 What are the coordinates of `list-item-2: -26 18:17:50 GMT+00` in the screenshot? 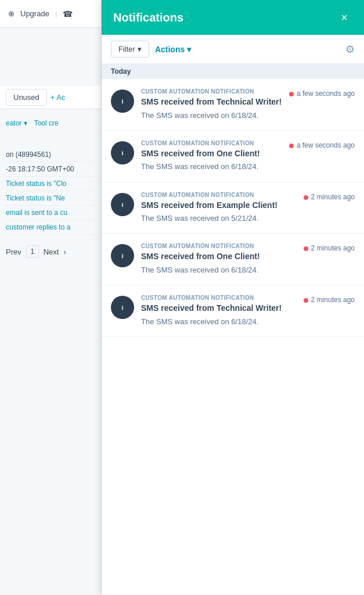 It's located at (51, 170).